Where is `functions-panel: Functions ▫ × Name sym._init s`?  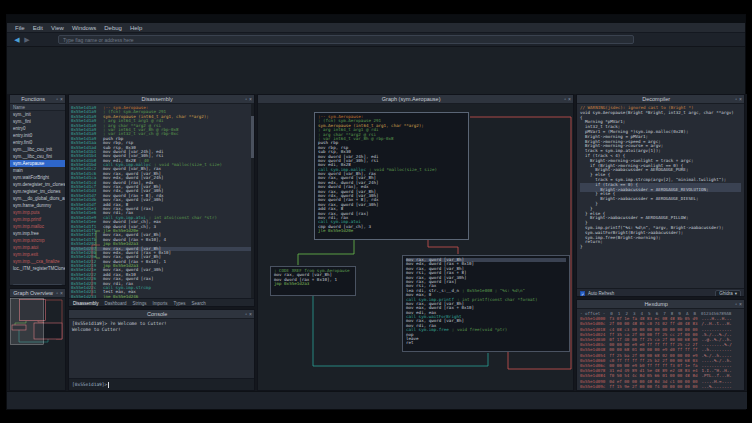
functions-panel: Functions ▫ × Name sym._init s is located at coordinates (38, 190).